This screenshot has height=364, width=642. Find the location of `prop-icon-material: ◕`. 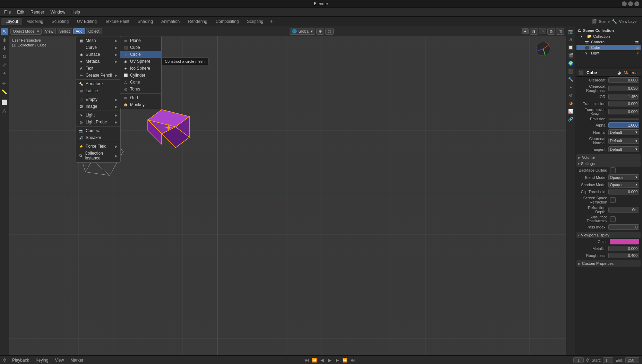

prop-icon-material: ◕ is located at coordinates (571, 103).